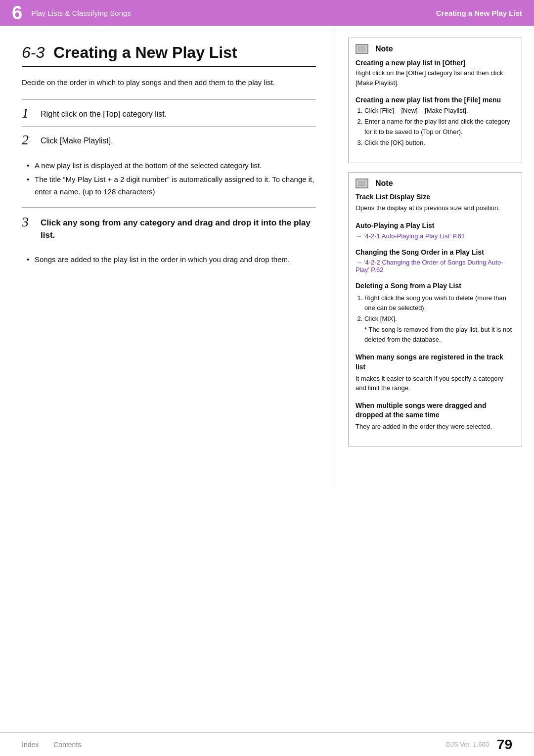  Describe the element at coordinates (169, 260) in the screenshot. I see `bullets-after-step3: Songs are added to the play list in the …` at that location.